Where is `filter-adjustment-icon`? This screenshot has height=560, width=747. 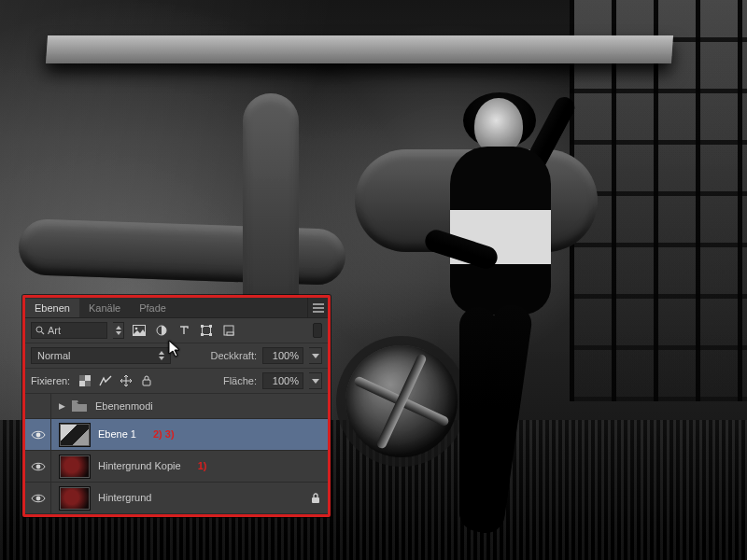
filter-adjustment-icon is located at coordinates (162, 330).